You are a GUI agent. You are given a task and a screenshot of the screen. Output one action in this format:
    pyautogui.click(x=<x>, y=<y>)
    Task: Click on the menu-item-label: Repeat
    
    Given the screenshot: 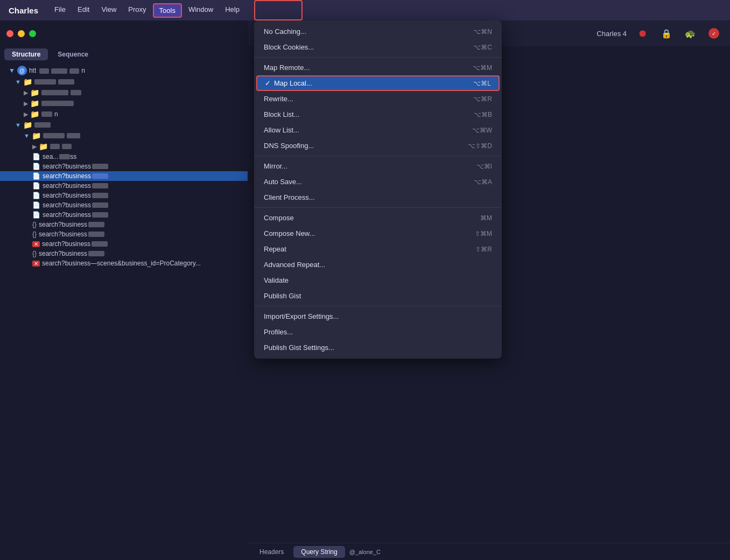 What is the action you would take?
    pyautogui.click(x=275, y=249)
    